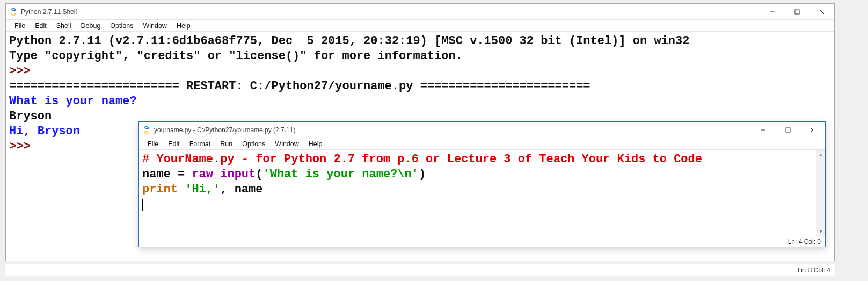  I want to click on editor-window-controls, so click(788, 130).